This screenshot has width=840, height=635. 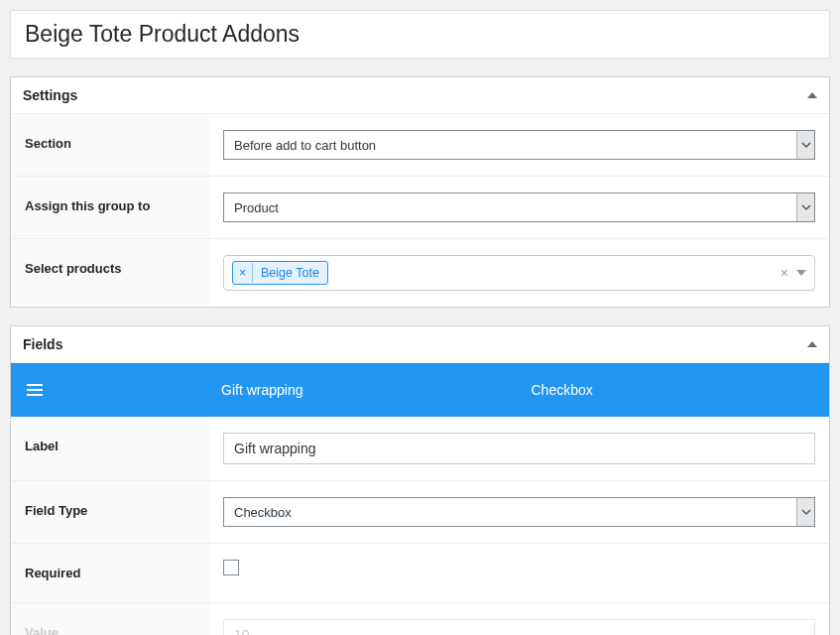 I want to click on value-label: Value, so click(x=110, y=619).